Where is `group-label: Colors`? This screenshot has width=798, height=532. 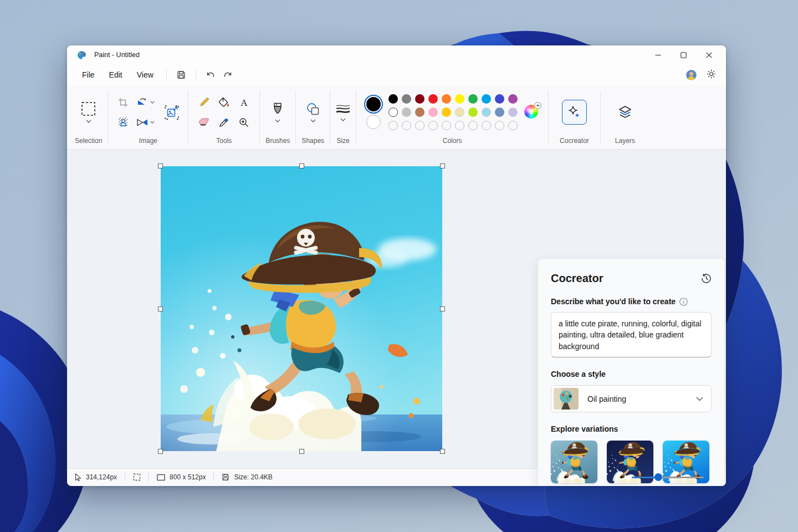
group-label: Colors is located at coordinates (452, 142).